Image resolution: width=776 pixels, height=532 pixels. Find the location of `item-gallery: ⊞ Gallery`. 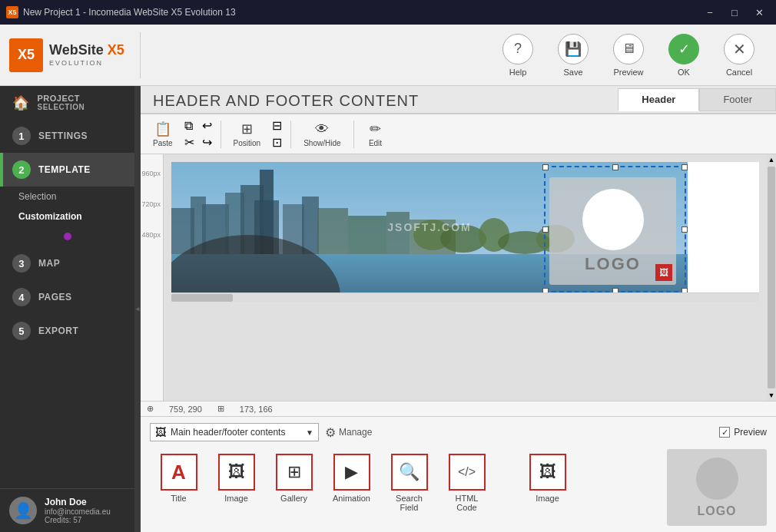

item-gallery: ⊞ Gallery is located at coordinates (293, 483).